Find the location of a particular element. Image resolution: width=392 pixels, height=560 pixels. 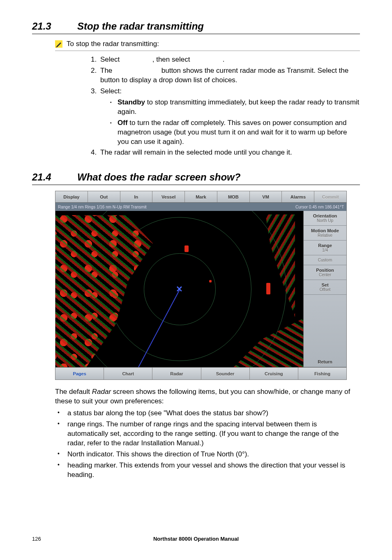

footer-title: Northstar 8000i Operation Manual is located at coordinates (196, 539).